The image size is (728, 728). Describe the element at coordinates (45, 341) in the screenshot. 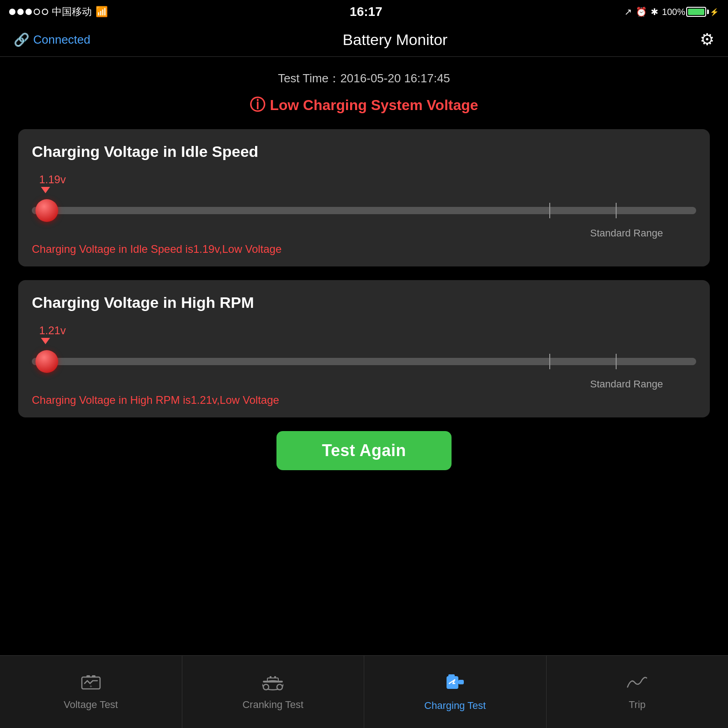

I see `high-rpm-voltage-arrow` at that location.